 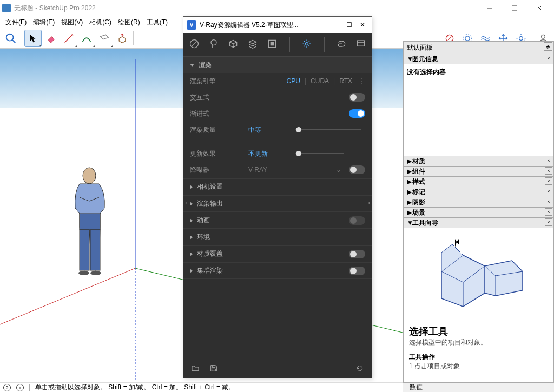 I want to click on denoise-row: 降噪器 V-RAY ⌄, so click(x=278, y=170).